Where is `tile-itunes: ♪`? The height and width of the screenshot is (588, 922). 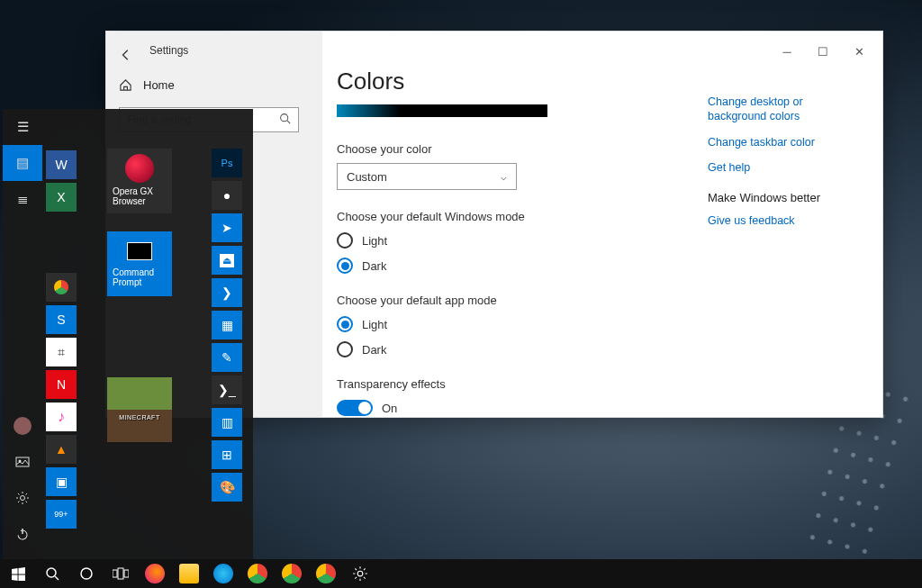
tile-itunes: ♪ is located at coordinates (61, 417).